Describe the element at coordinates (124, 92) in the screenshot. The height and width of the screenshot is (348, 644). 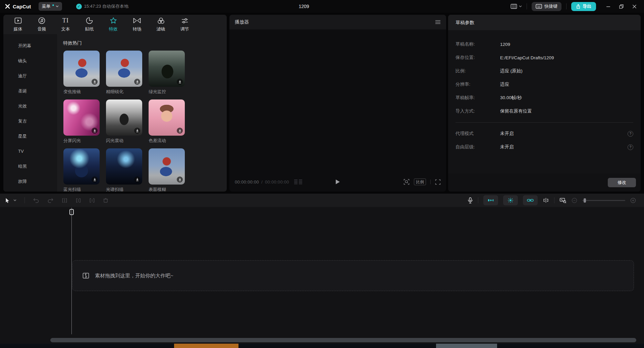
I see `effect-label: 精细锐化` at that location.